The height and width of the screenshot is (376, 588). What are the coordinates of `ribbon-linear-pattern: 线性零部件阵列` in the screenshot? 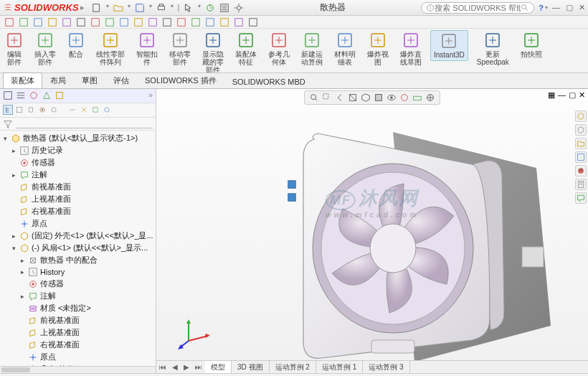 It's located at (110, 49).